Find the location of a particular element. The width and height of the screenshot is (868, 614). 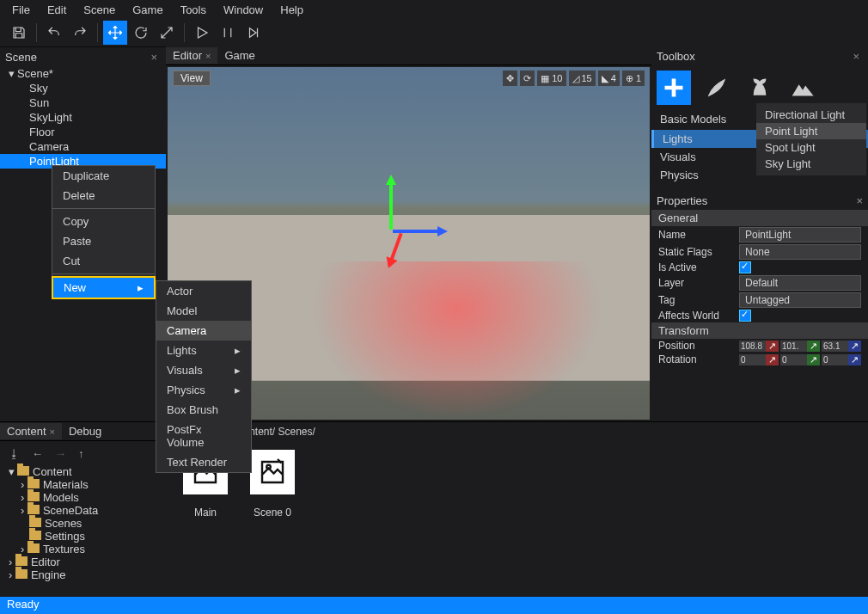

ctx-copy: Copy is located at coordinates (103, 222).